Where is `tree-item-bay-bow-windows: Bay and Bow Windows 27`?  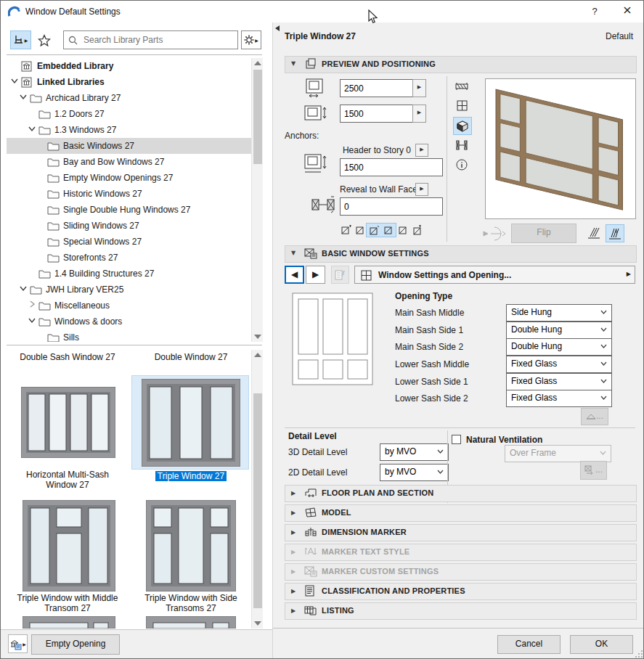 tree-item-bay-bow-windows: Bay and Bow Windows 27 is located at coordinates (129, 162).